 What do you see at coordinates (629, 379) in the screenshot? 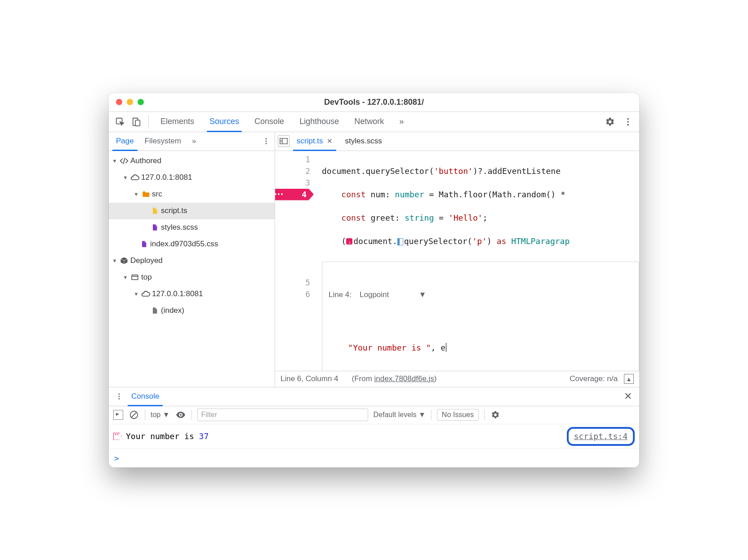
I see `collapse-panel-icon: ▲` at bounding box center [629, 379].